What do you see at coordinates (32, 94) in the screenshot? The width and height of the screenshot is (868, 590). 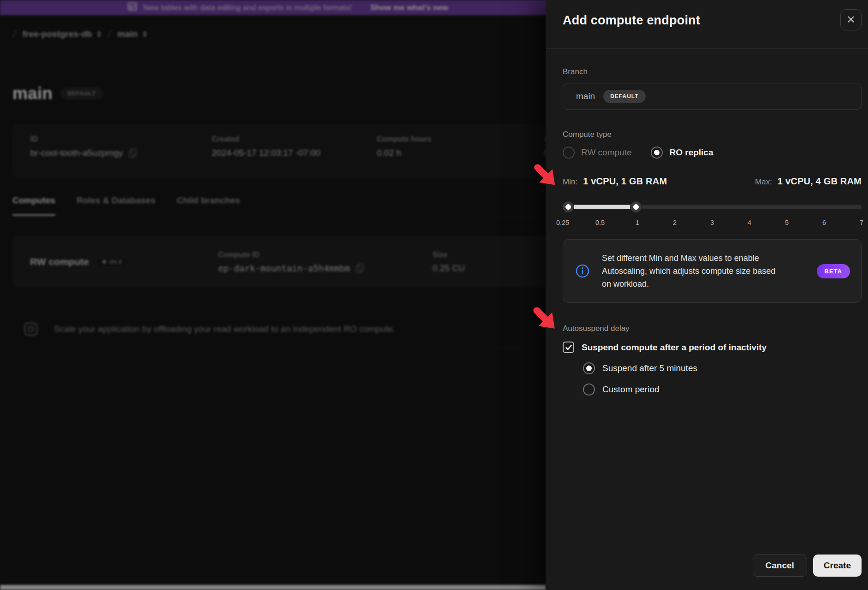 I see `page-title: main` at bounding box center [32, 94].